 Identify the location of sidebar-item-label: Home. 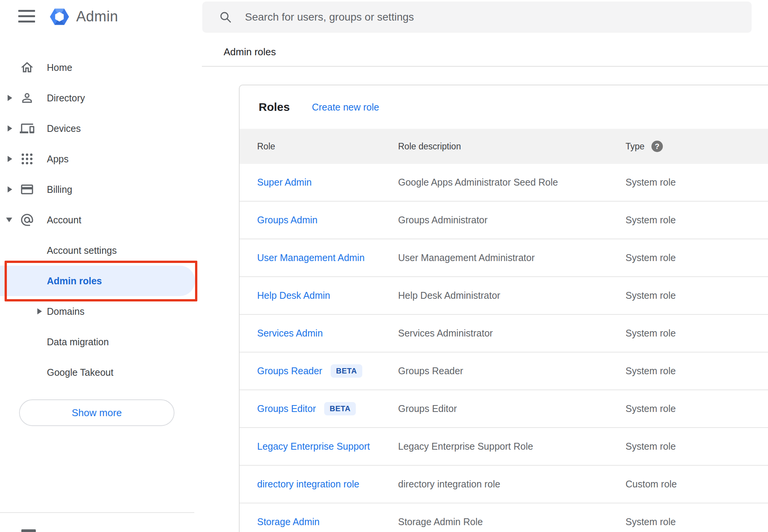
(59, 68).